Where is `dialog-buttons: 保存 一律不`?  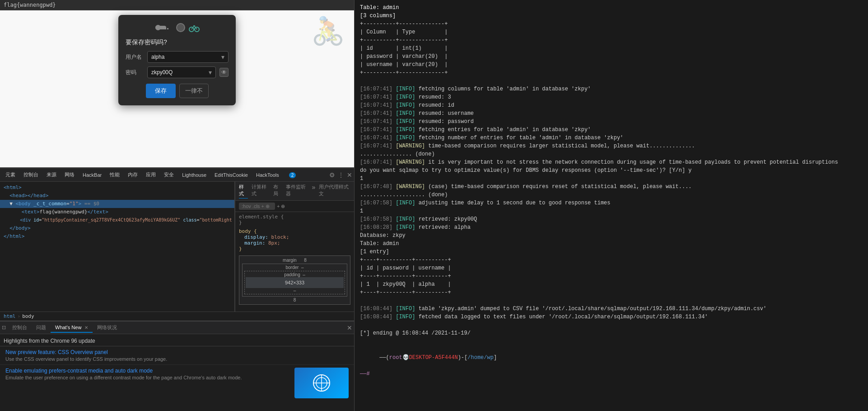 dialog-buttons: 保存 一律不 is located at coordinates (177, 91).